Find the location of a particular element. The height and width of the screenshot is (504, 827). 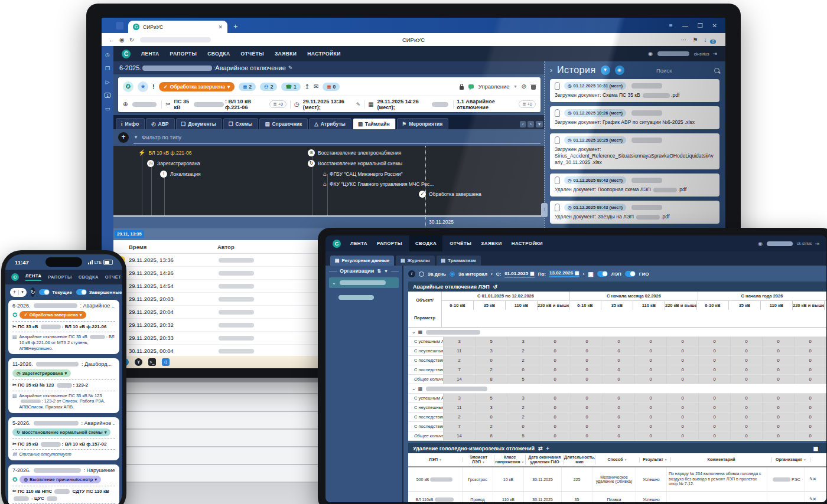

org-tree-item is located at coordinates (364, 297).